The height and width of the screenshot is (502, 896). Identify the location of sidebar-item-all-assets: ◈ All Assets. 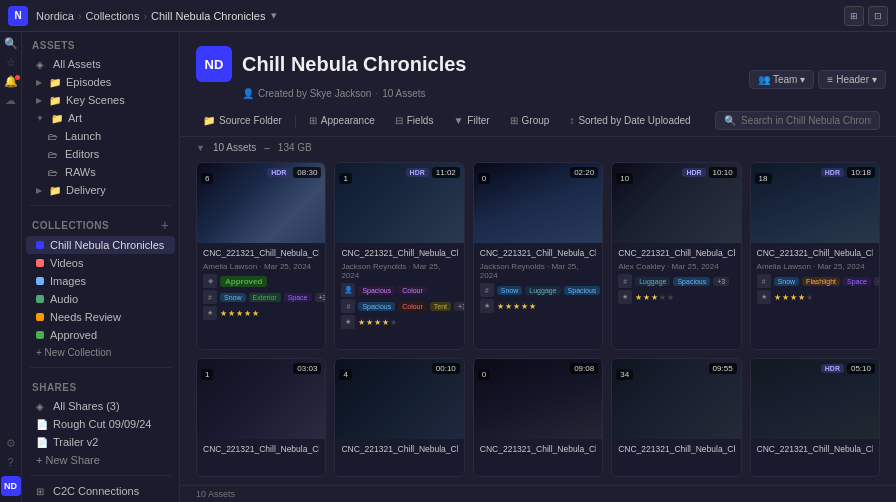
(100, 64).